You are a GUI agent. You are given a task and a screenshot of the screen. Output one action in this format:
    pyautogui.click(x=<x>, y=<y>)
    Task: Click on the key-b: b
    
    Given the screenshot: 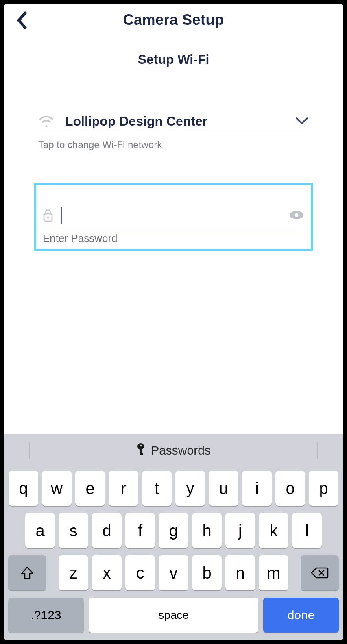 What is the action you would take?
    pyautogui.click(x=207, y=573)
    